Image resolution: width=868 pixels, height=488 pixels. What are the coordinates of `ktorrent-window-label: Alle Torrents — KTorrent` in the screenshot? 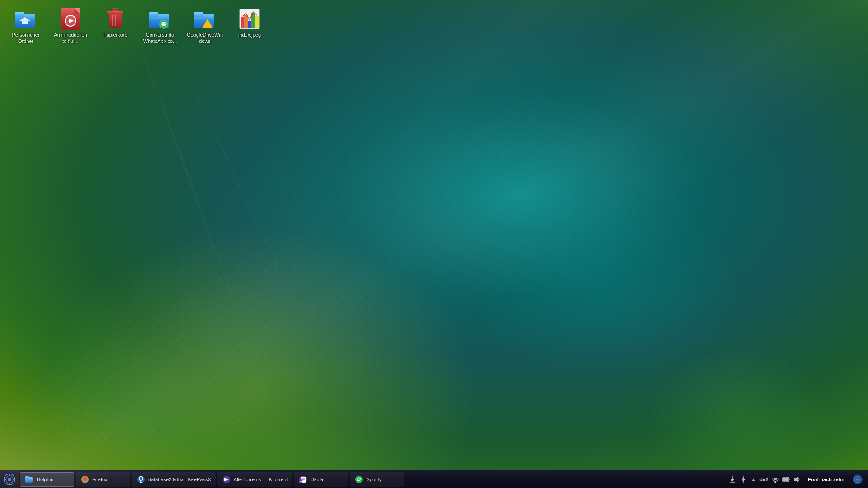 It's located at (261, 479).